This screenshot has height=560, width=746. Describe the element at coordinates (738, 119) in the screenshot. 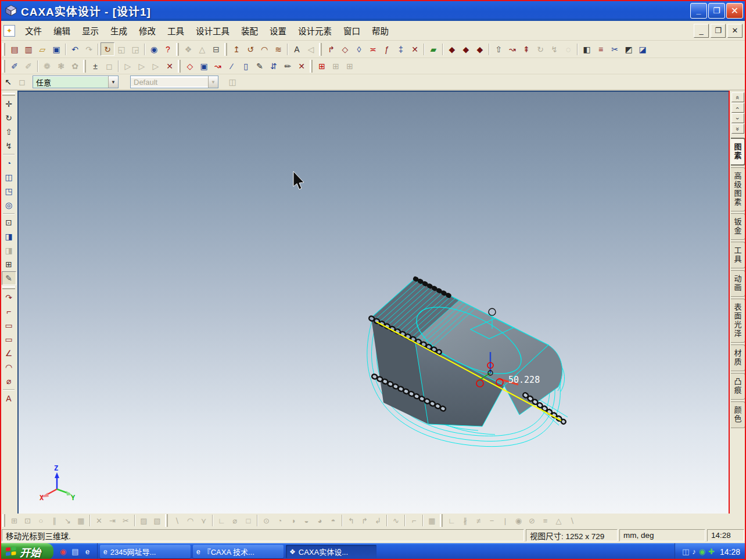

I see `tab-scroll-next-button: ›` at that location.